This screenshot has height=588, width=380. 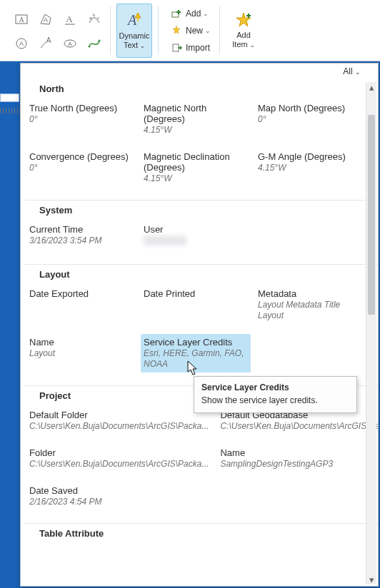 I want to click on item-date-printed: Date Printed, so click(x=196, y=305).